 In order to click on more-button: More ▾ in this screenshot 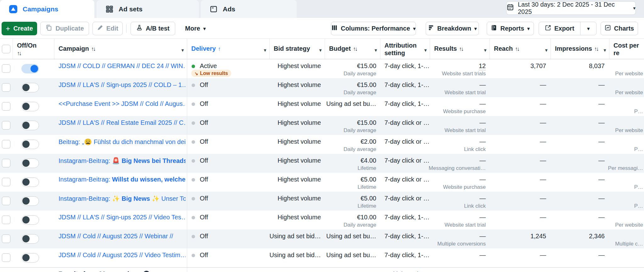, I will do `click(195, 28)`.